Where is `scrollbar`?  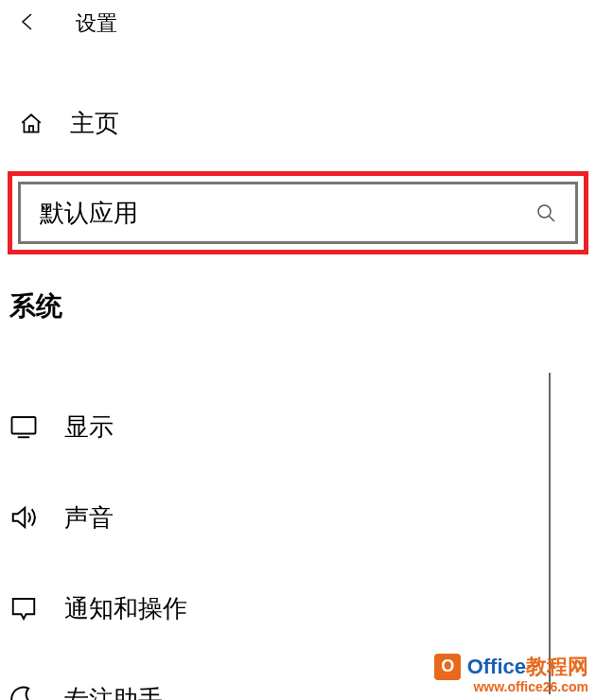
scrollbar is located at coordinates (550, 534).